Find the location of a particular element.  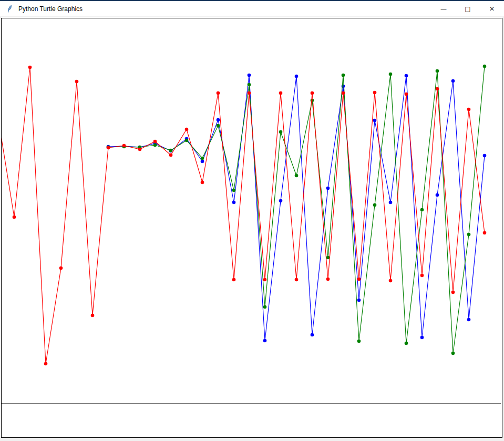

tk-feather-icon is located at coordinates (10, 9).